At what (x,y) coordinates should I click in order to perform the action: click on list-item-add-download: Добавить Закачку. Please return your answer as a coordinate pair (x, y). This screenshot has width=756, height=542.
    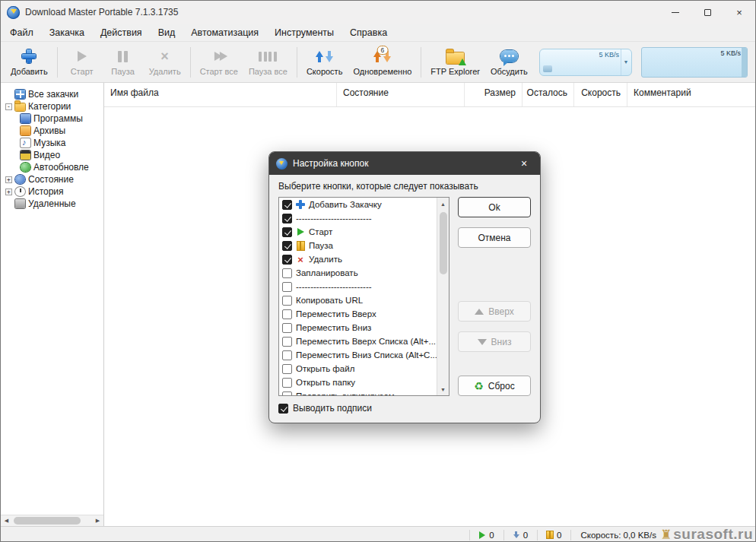
    Looking at the image, I should click on (357, 204).